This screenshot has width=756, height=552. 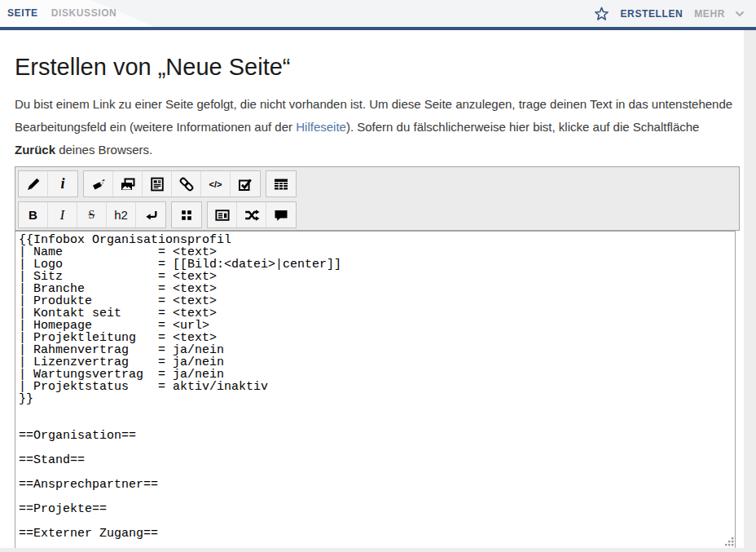 I want to click on images-icon, so click(x=128, y=184).